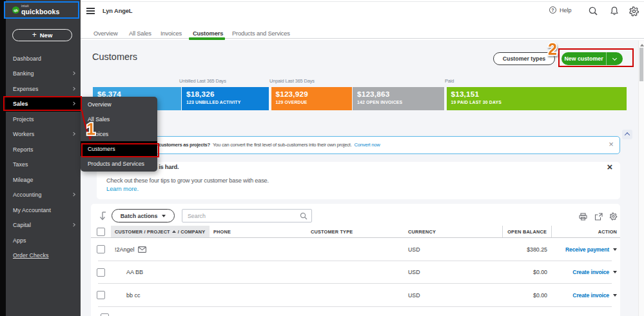 Image resolution: width=644 pixels, height=316 pixels. Describe the element at coordinates (362, 1) in the screenshot. I see `top-hairline` at that location.